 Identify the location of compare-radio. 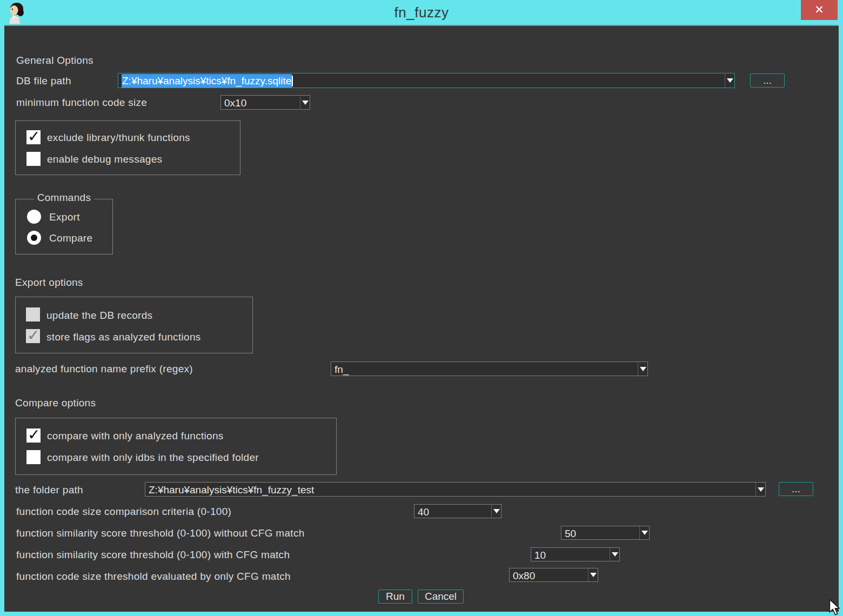
(34, 238).